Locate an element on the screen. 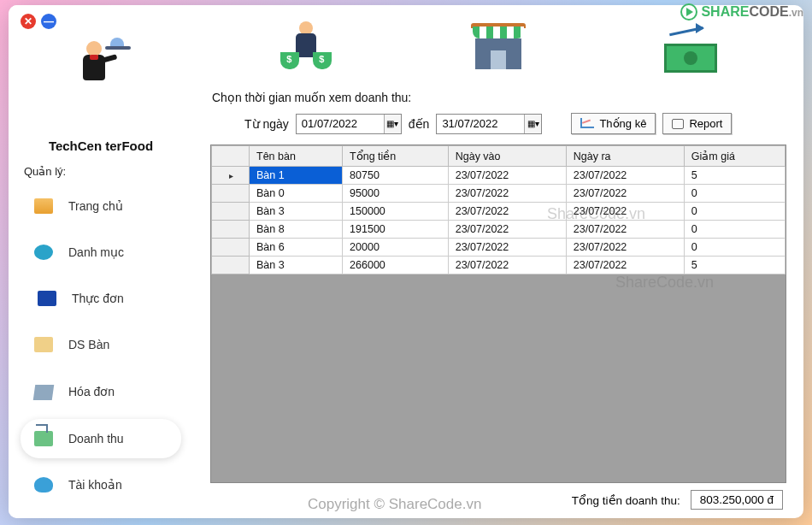 The width and height of the screenshot is (812, 525). col-date-out: Ngày ra is located at coordinates (625, 156).